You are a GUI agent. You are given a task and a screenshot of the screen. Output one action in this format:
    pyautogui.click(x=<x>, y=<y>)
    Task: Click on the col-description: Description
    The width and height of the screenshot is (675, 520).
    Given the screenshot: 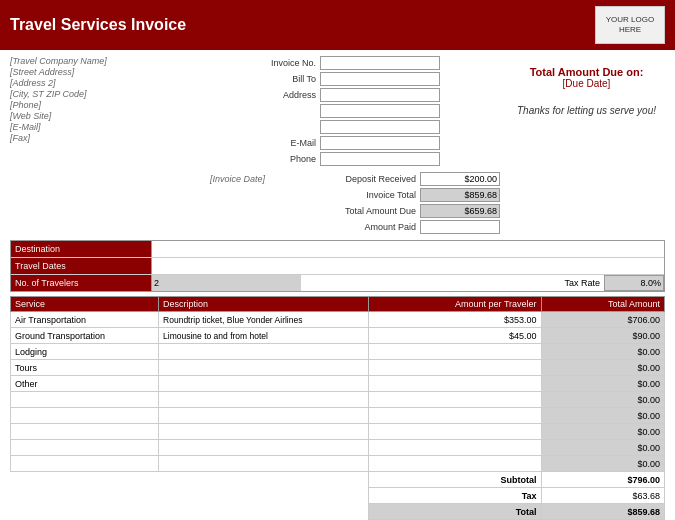 What is the action you would take?
    pyautogui.click(x=264, y=304)
    